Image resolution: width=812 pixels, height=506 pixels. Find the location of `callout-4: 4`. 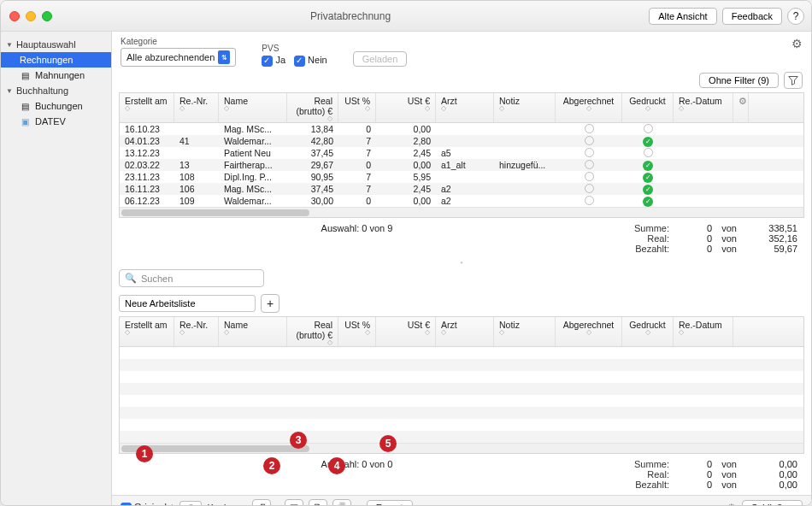

callout-4: 4 is located at coordinates (337, 466).